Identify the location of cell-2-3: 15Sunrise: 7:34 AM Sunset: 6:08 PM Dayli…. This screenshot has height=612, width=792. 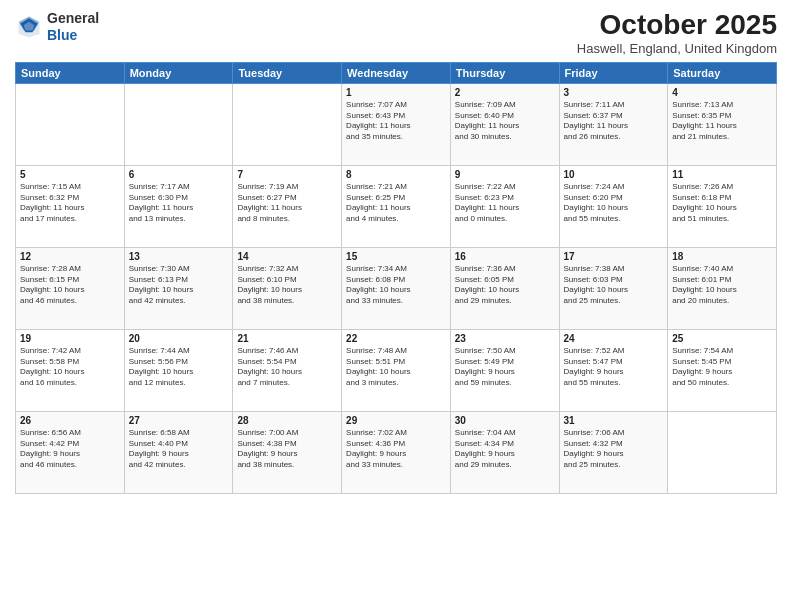
(396, 288).